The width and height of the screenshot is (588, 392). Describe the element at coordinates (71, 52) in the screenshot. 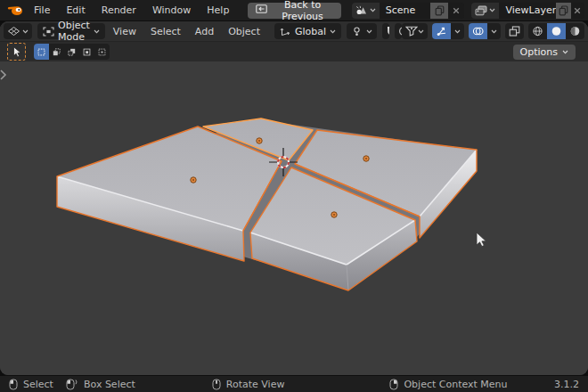

I see `select-mode-subtract` at that location.